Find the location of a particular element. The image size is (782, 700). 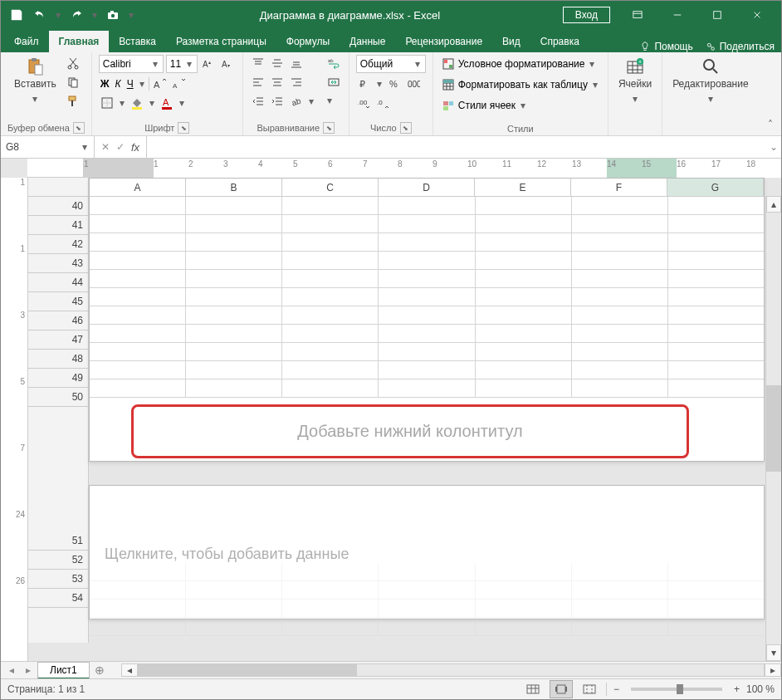

cell-A49 is located at coordinates (138, 370).